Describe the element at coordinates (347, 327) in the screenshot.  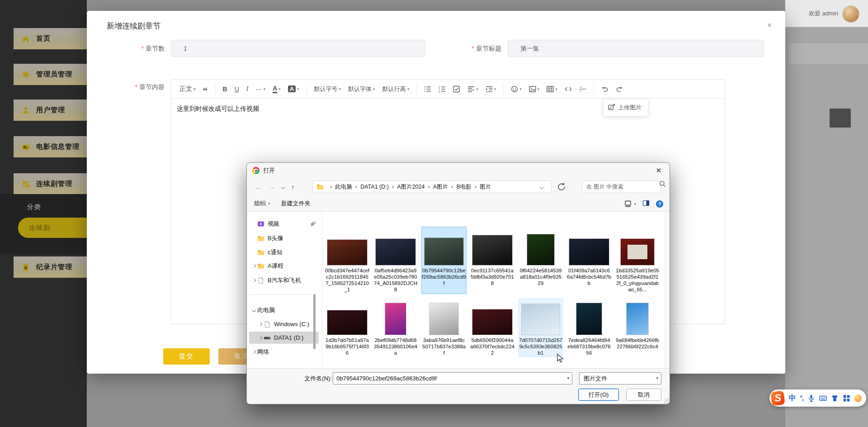
I see `file-item: 1d3b7dd7b51a97a9b16b9575f7146f36` at that location.